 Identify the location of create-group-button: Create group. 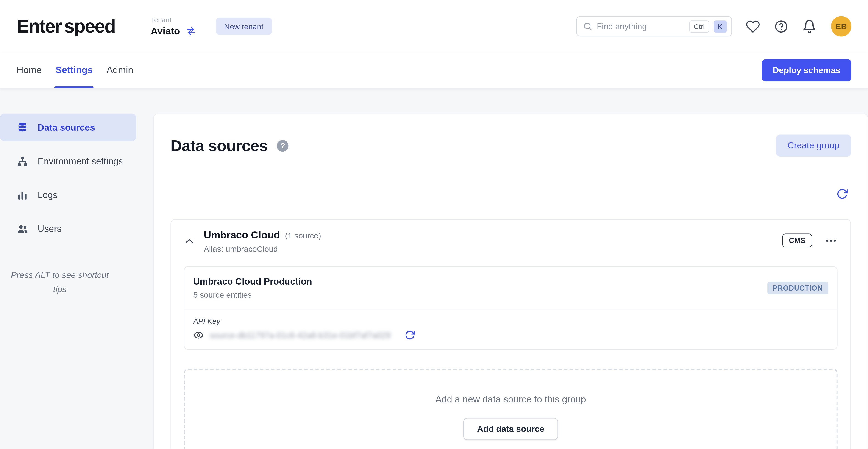
(813, 146).